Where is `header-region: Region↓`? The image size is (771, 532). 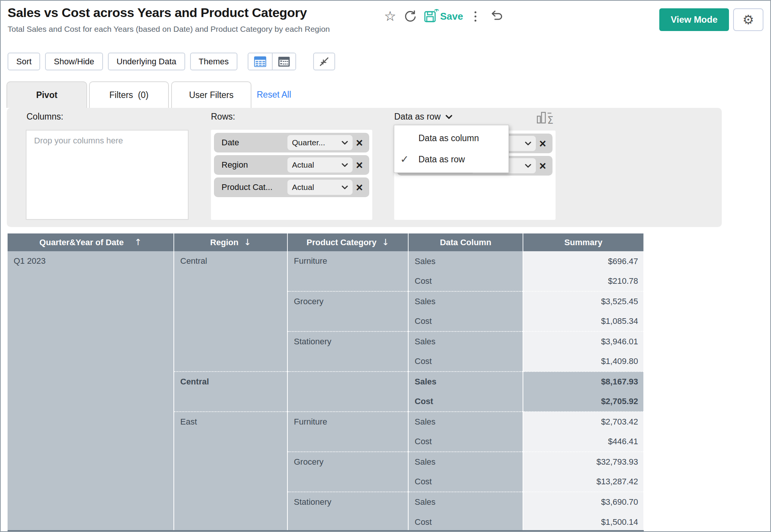
header-region: Region↓ is located at coordinates (231, 242).